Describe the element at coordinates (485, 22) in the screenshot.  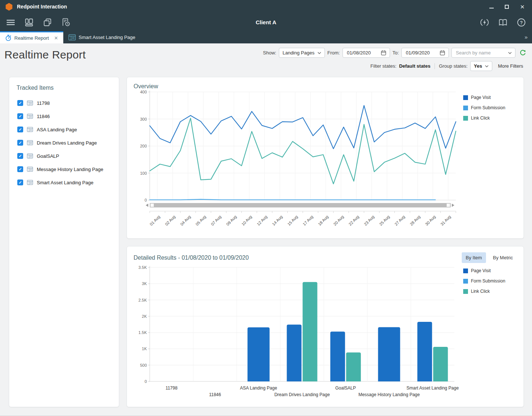
I see `api-status-button` at that location.